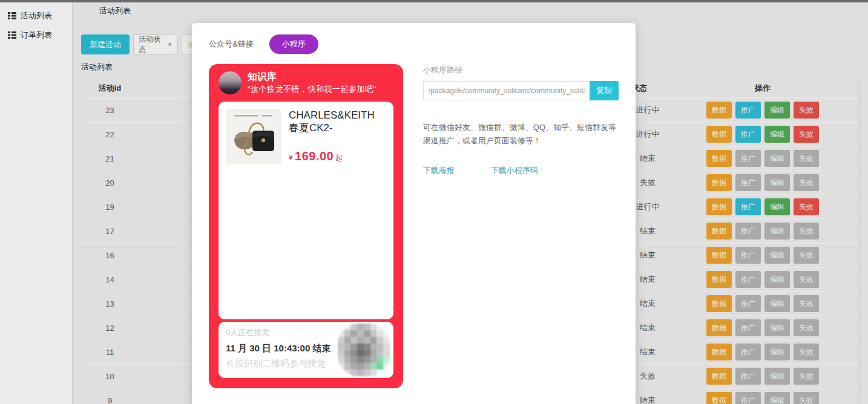  I want to click on share-card-header: 知识库 "这个接龙不错，快和我一起参加吧", so click(306, 83).